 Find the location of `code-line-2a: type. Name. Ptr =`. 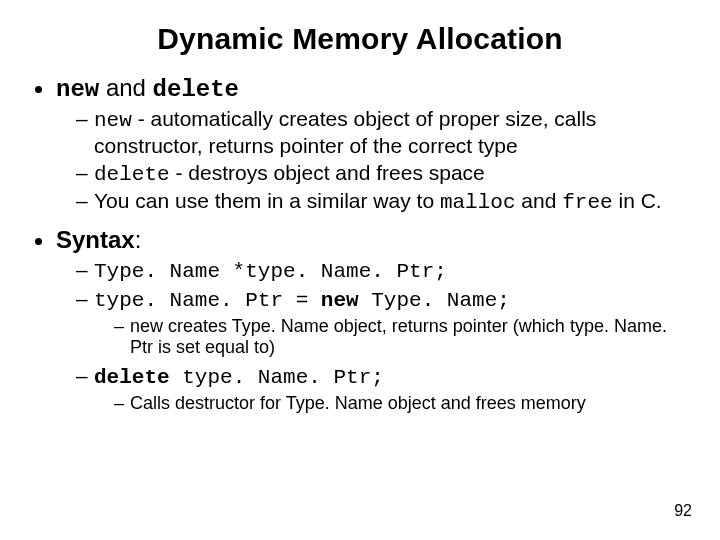

code-line-2a: type. Name. Ptr = is located at coordinates (208, 300).